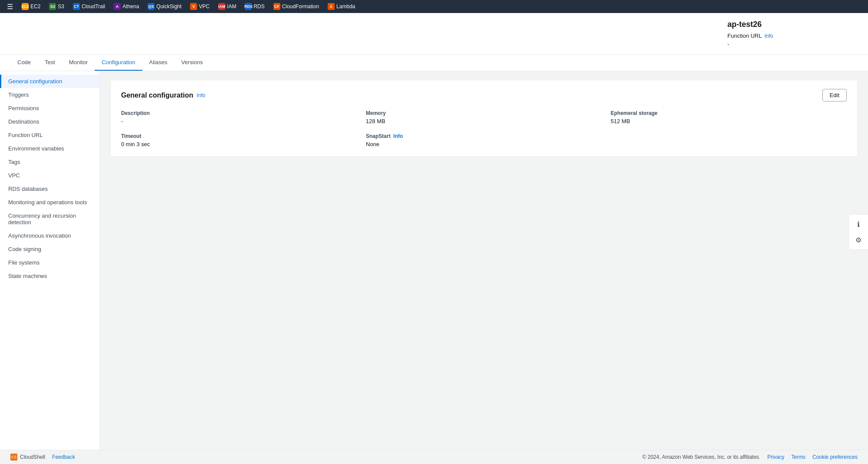  Describe the element at coordinates (49, 236) in the screenshot. I see `sidebar-item-asynchronous: Asynchronous invocation` at that location.